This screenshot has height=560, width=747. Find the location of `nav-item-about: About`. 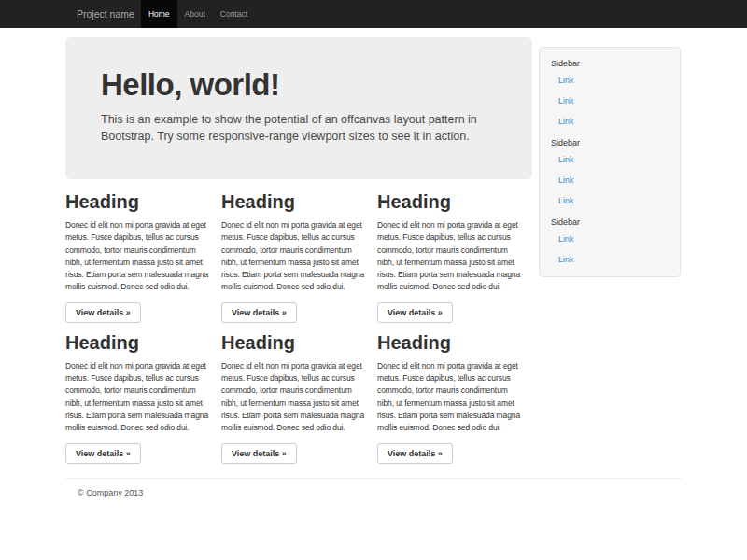

nav-item-about: About is located at coordinates (195, 14).